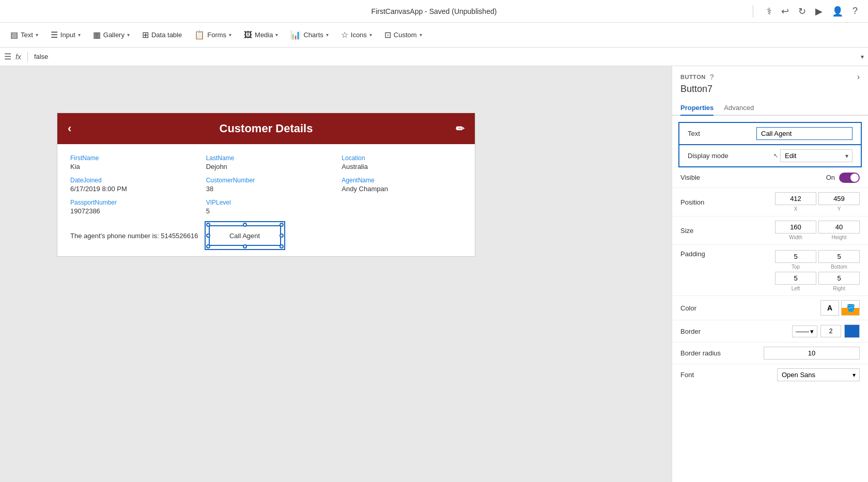 Image resolution: width=868 pixels, height=482 pixels. I want to click on agentname-label: AgentName, so click(402, 180).